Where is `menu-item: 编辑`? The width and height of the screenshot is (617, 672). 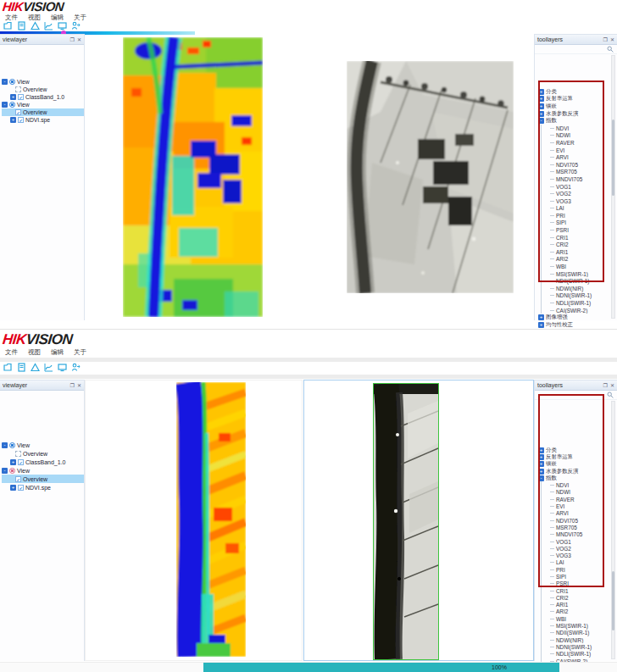 menu-item: 编辑 is located at coordinates (58, 353).